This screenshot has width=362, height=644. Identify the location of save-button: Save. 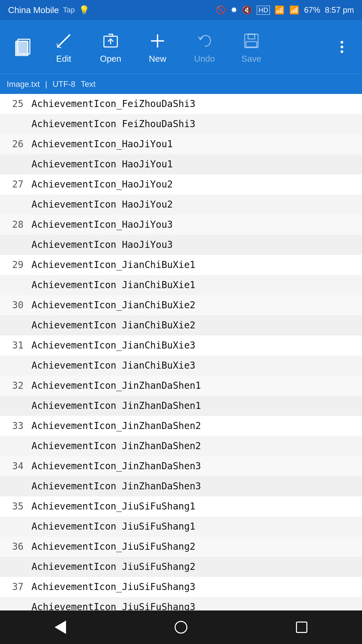
(251, 47).